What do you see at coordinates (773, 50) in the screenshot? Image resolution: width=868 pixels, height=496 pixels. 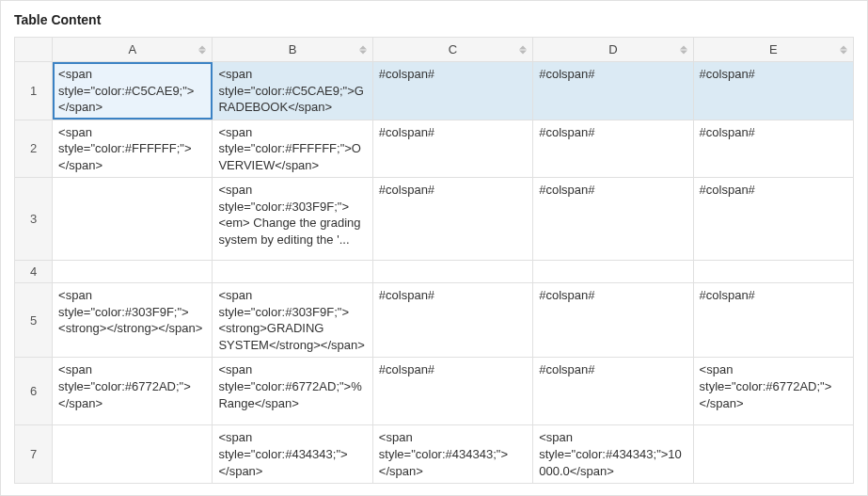 I see `column-header-E: E` at bounding box center [773, 50].